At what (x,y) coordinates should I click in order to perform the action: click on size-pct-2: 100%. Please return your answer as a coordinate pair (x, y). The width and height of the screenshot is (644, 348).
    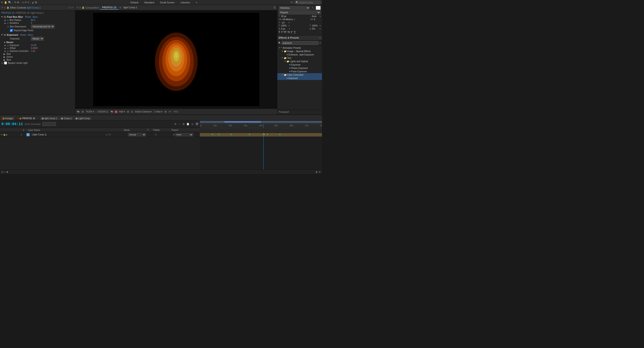
    Looking at the image, I should click on (316, 26).